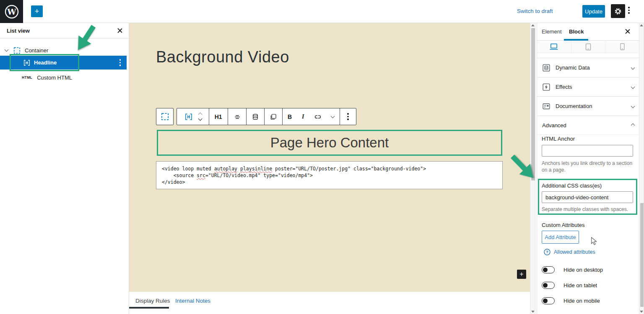 The width and height of the screenshot is (644, 314). Describe the element at coordinates (588, 67) in the screenshot. I see `panel-dynamic-data: Dynamic Data` at that location.